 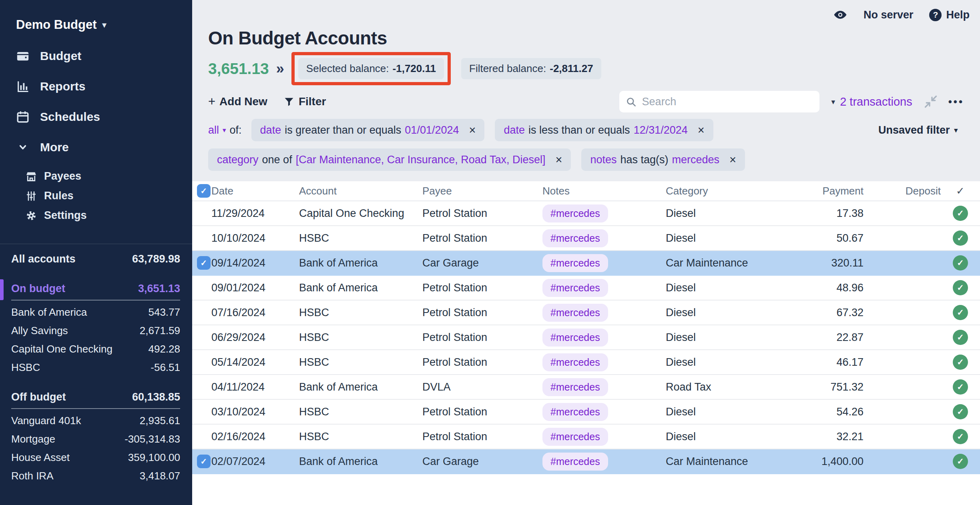 What do you see at coordinates (368, 130) in the screenshot?
I see `filter-chip: date is greater than or equals 01/01/202…` at bounding box center [368, 130].